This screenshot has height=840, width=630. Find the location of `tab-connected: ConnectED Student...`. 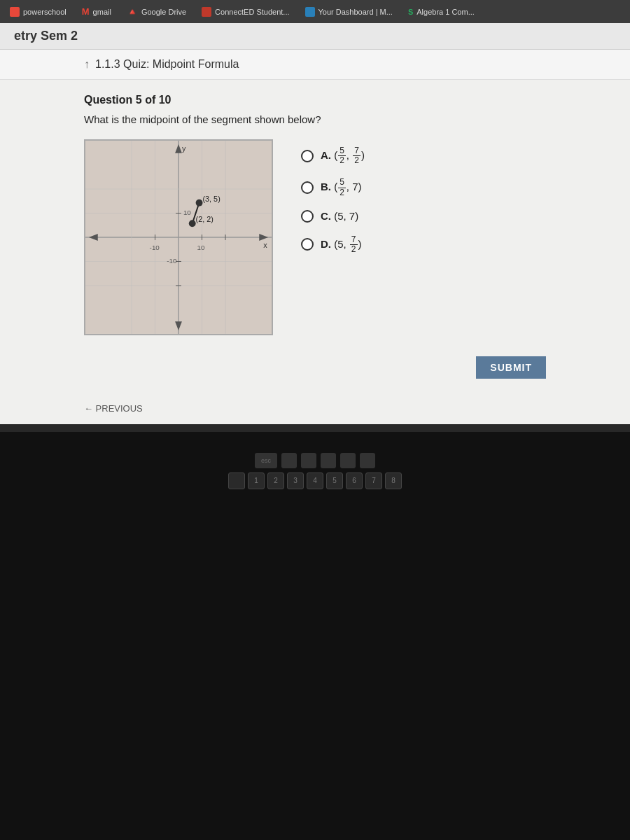

tab-connected: ConnectED Student... is located at coordinates (245, 12).